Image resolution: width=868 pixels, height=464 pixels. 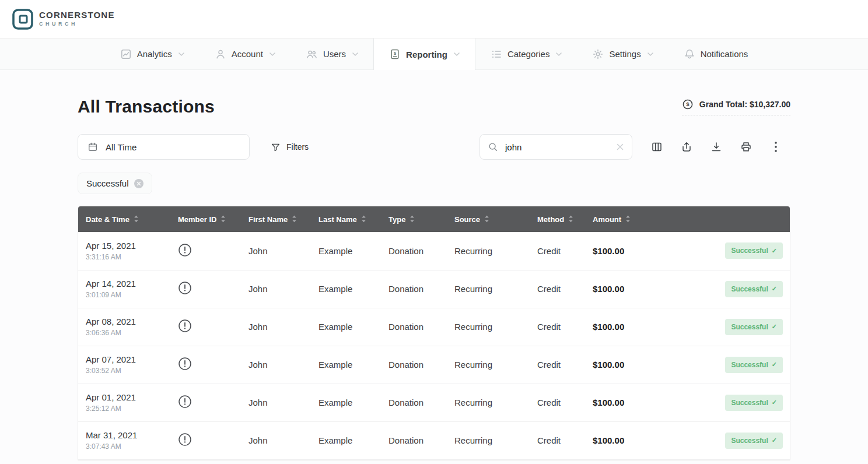 I want to click on column-header-last_name: Last Name, so click(x=346, y=219).